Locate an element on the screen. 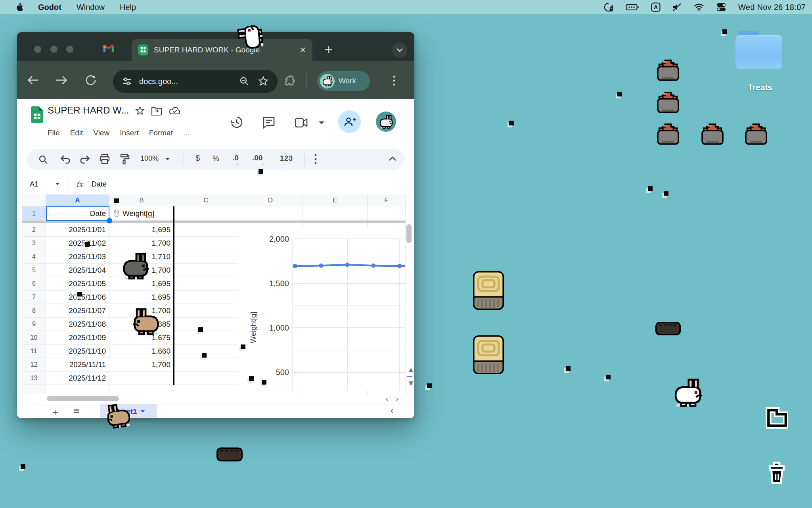 The image size is (812, 508). cell-a5: 2025/11/04 is located at coordinates (78, 270).